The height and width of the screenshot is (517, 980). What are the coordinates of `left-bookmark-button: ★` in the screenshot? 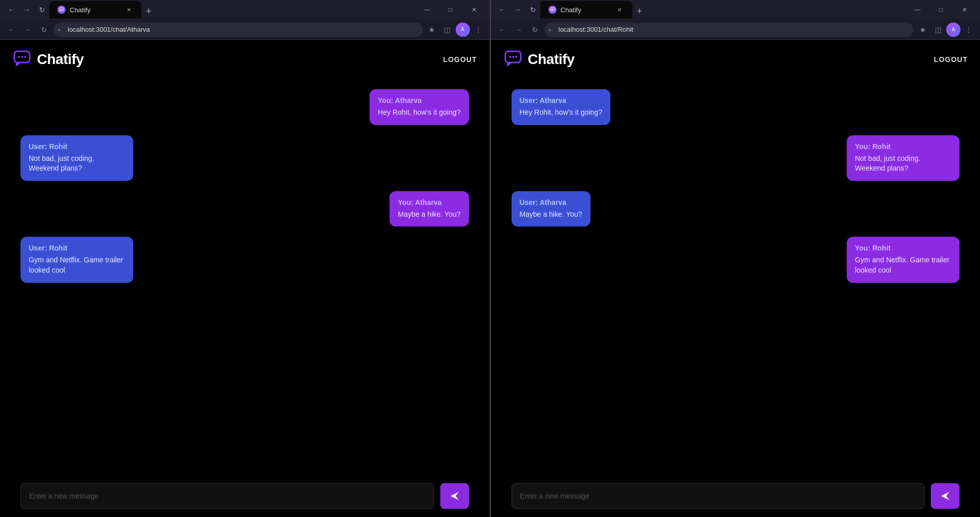 It's located at (432, 30).